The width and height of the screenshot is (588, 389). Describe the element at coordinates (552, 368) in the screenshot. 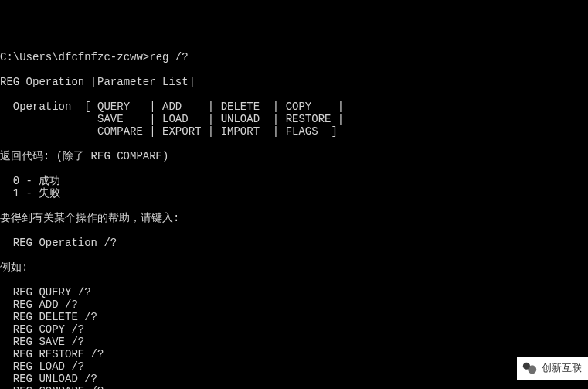

I see `watermark-badge: 创新互联` at that location.